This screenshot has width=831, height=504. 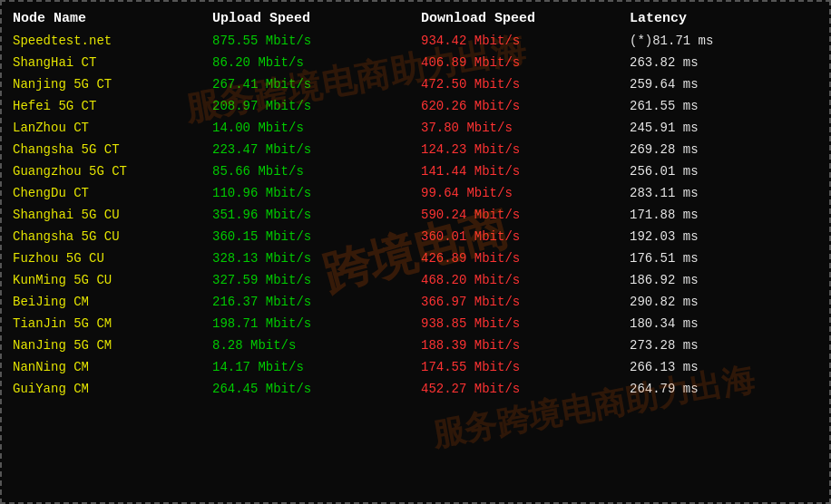 I want to click on table-row: LanZhou CT14.00 Mbit/s37.80 Mbit/s245.91…, so click(x=416, y=128).